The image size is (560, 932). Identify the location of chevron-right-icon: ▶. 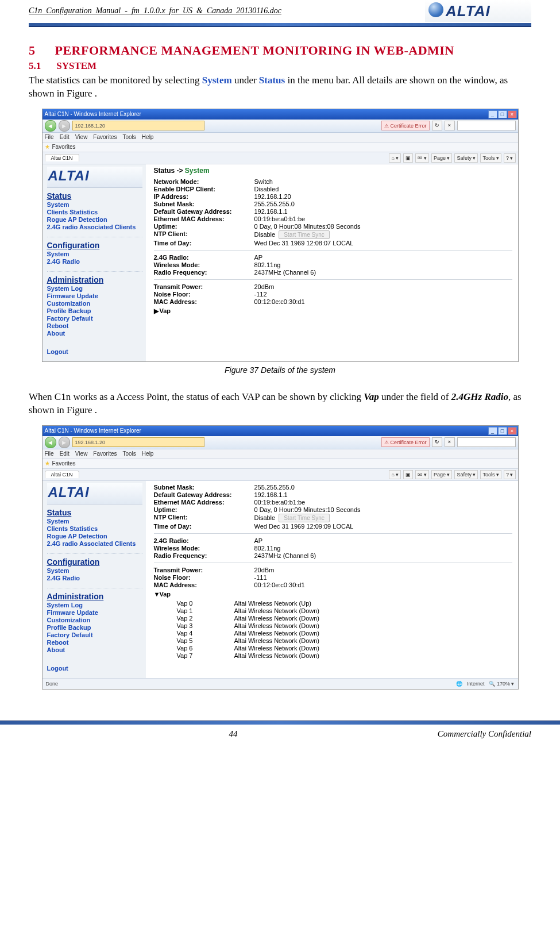
(157, 311).